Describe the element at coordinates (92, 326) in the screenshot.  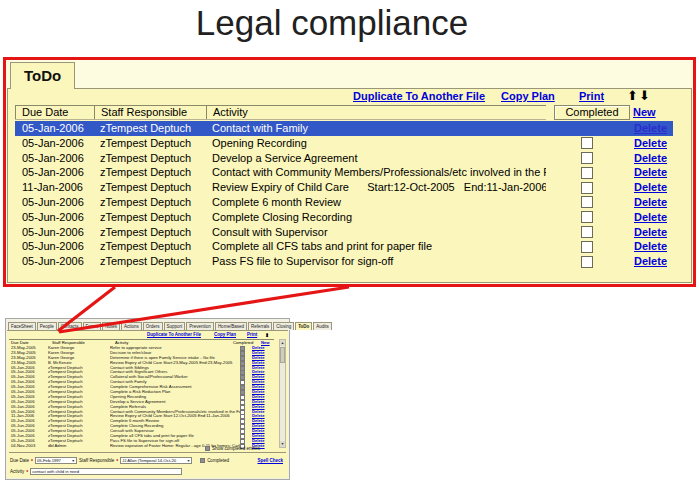
I see `thumbnail-tab: Forms` at that location.